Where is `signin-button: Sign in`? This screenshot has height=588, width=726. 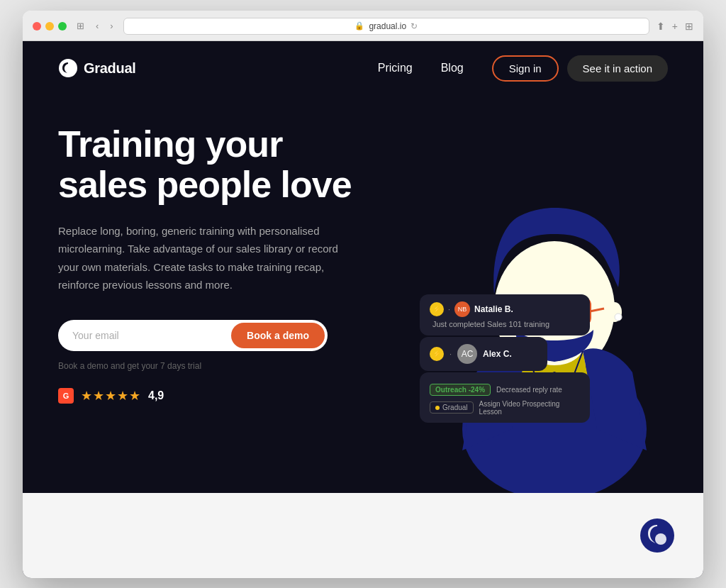
signin-button: Sign in is located at coordinates (525, 68).